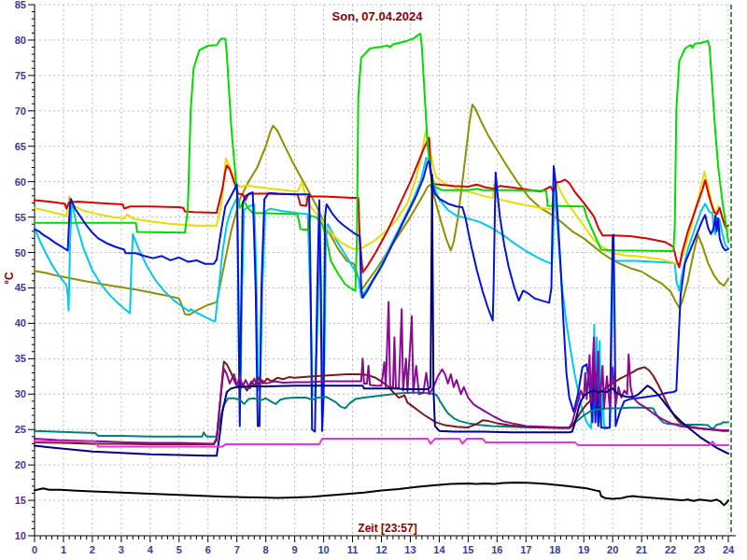 This screenshot has width=747, height=560. What do you see at coordinates (641, 550) in the screenshot?
I see `x-tick-label: 21` at bounding box center [641, 550].